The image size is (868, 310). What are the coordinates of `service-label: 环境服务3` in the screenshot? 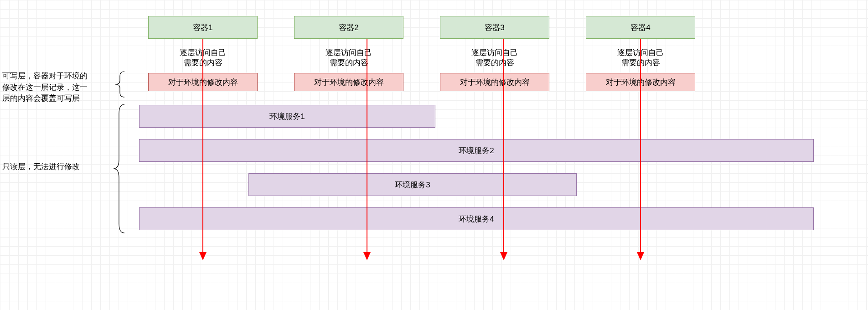 It's located at (412, 185).